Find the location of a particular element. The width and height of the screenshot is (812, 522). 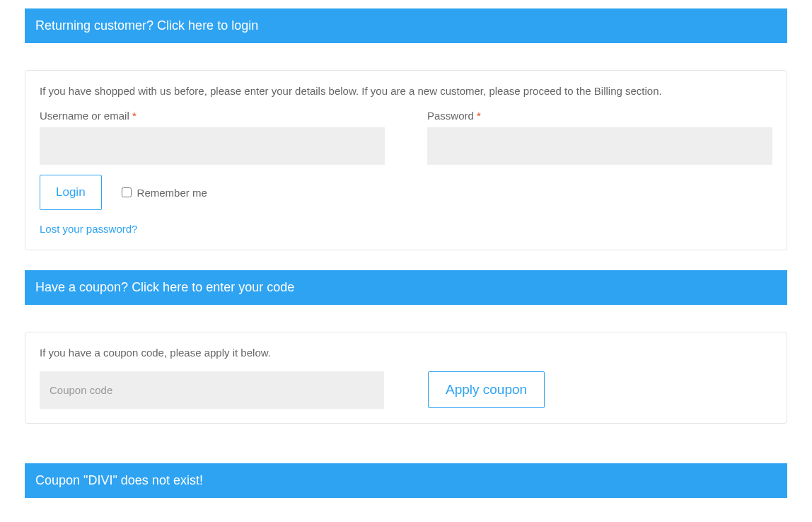

username-column: Username or email * is located at coordinates (212, 137).